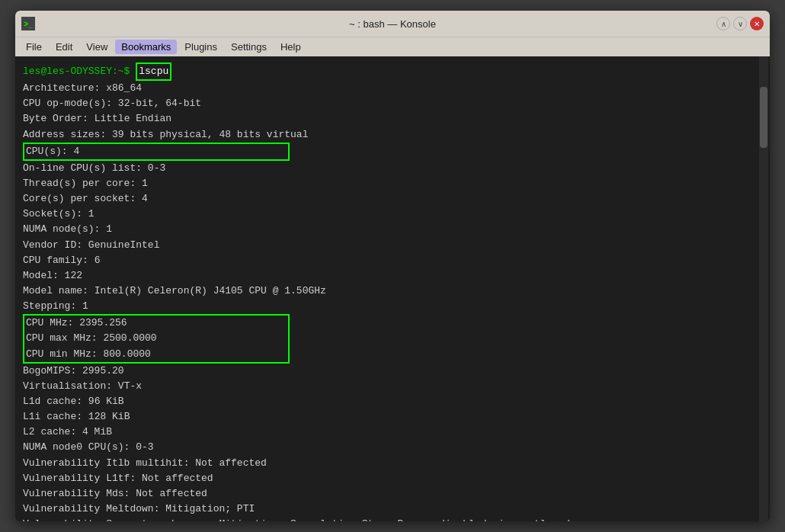  What do you see at coordinates (64, 47) in the screenshot?
I see `menu-edit: Edit` at bounding box center [64, 47].